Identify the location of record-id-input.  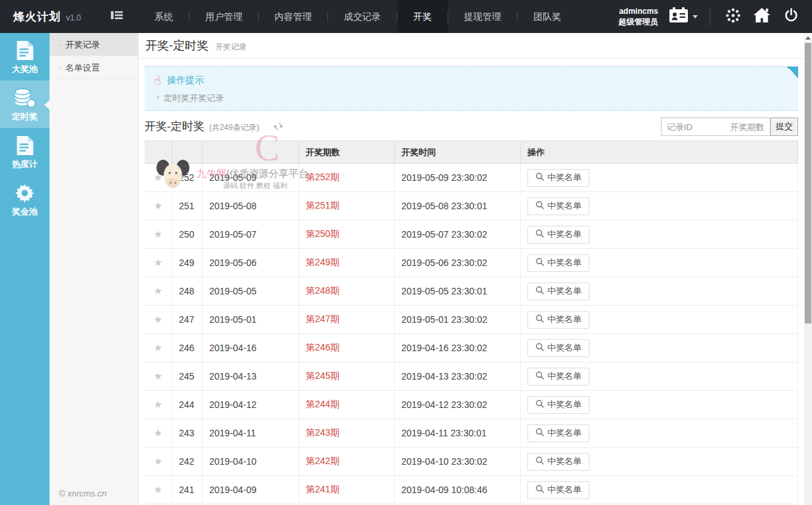
(693, 127).